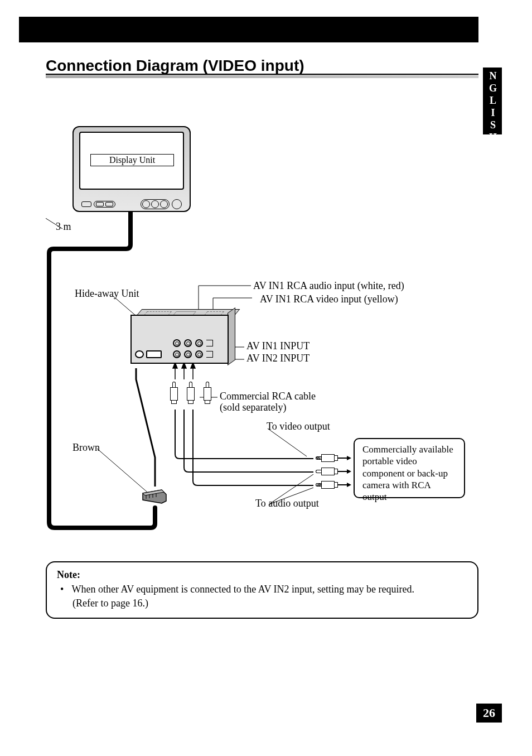 The width and height of the screenshot is (532, 756). What do you see at coordinates (268, 396) in the screenshot?
I see `rca-cable-label-line1: Commercial RCA cable` at bounding box center [268, 396].